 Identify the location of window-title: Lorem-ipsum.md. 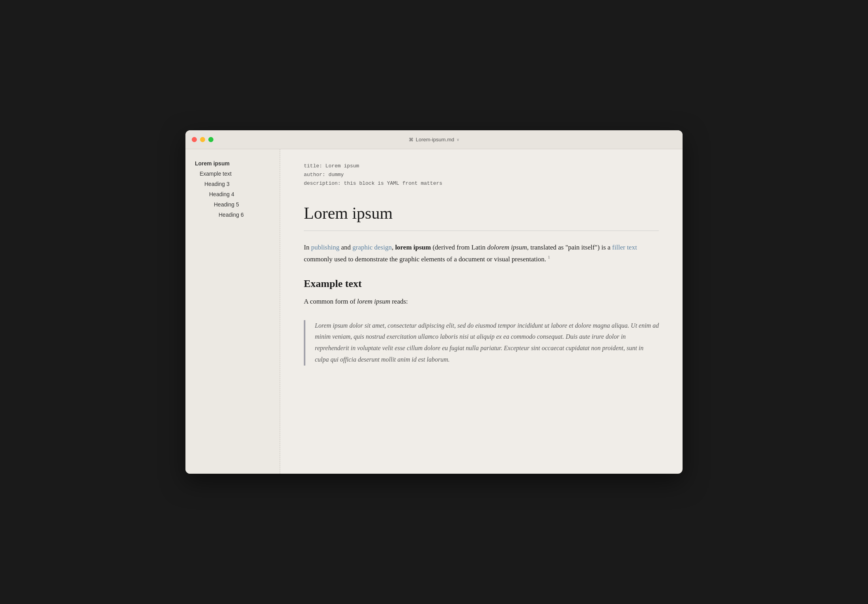
(435, 140).